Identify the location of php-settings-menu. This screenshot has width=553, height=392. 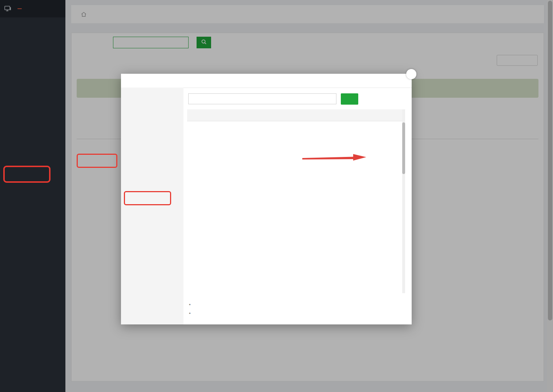
(152, 206).